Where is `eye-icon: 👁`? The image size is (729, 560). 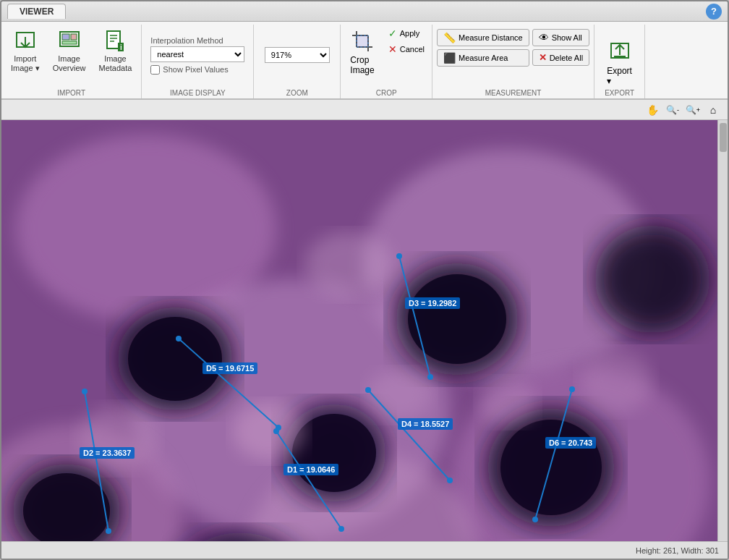 eye-icon: 👁 is located at coordinates (544, 38).